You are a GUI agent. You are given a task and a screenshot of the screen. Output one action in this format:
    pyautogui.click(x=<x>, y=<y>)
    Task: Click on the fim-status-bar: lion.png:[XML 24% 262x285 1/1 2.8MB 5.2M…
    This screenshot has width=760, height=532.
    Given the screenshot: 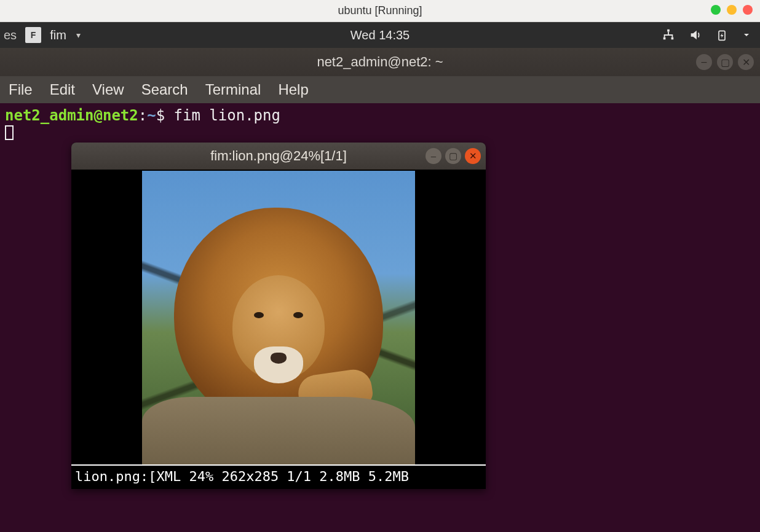 What is the action you would take?
    pyautogui.click(x=279, y=477)
    